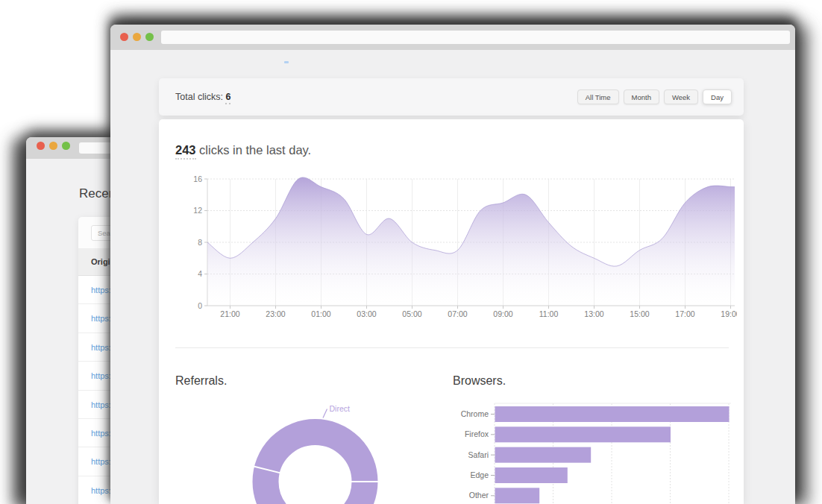 This screenshot has height=504, width=822. What do you see at coordinates (655, 97) in the screenshot?
I see `time-filter-group: All TimeMonthWeekDay` at bounding box center [655, 97].